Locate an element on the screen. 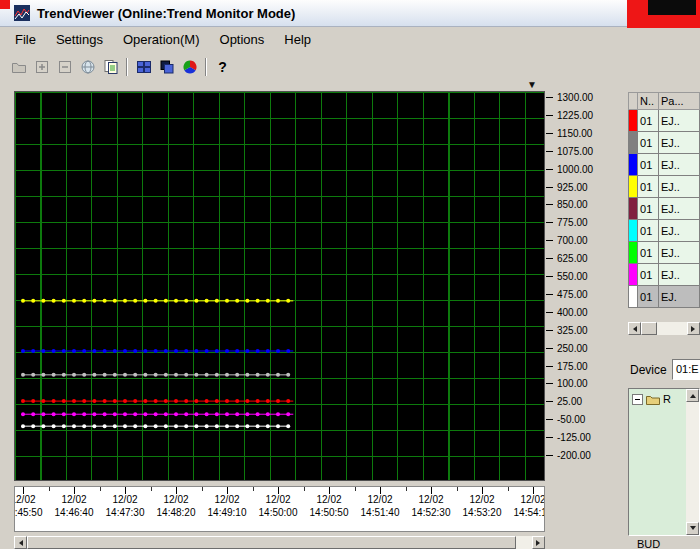  scroll-right-button is located at coordinates (538, 542).